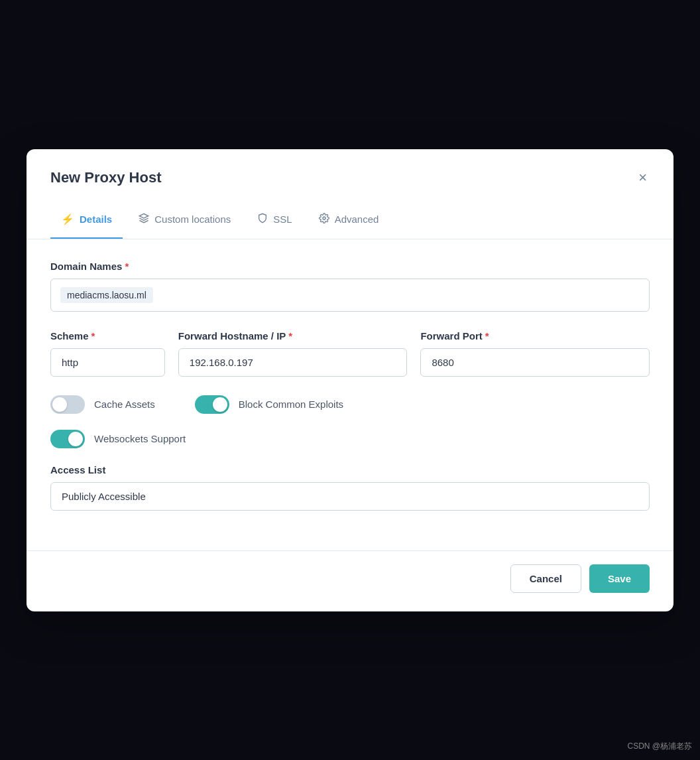 This screenshot has width=700, height=760. I want to click on forward-port-input, so click(535, 362).